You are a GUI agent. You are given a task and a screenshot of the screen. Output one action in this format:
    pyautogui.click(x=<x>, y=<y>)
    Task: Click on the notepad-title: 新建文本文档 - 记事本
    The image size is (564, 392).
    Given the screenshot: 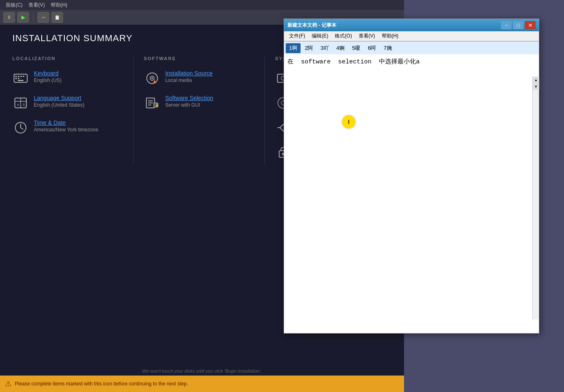 What is the action you would take?
    pyautogui.click(x=312, y=26)
    